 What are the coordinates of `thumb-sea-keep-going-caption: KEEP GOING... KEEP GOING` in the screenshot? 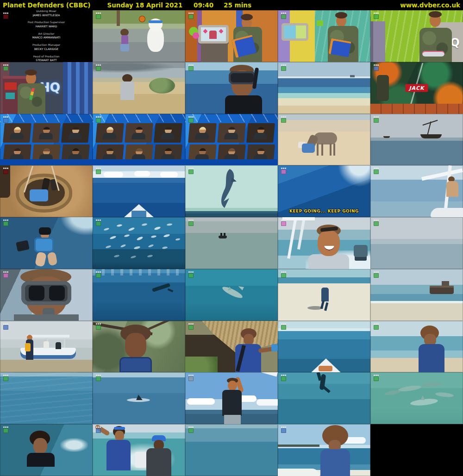 It's located at (324, 191).